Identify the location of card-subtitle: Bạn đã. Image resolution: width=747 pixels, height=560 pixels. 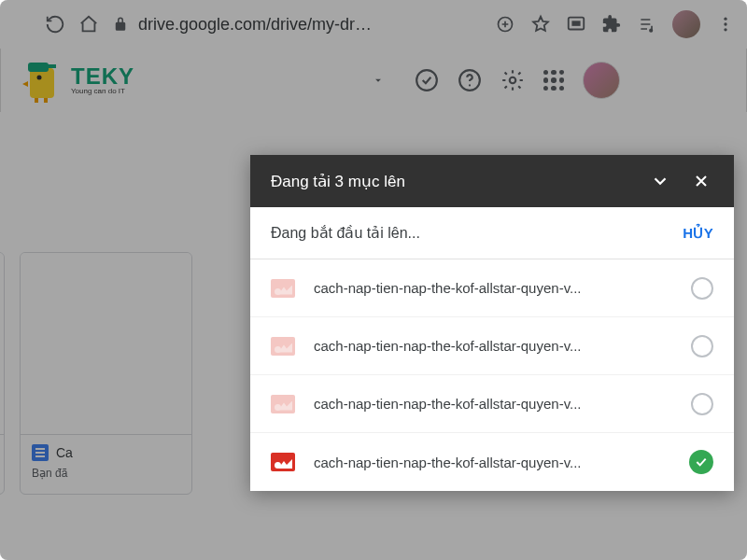
(106, 473).